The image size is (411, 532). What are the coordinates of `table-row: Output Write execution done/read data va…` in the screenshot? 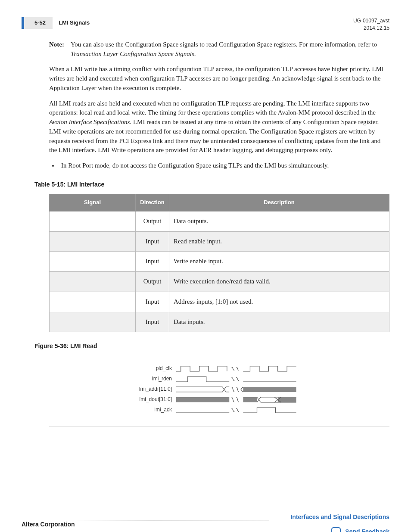 It's located at (220, 282).